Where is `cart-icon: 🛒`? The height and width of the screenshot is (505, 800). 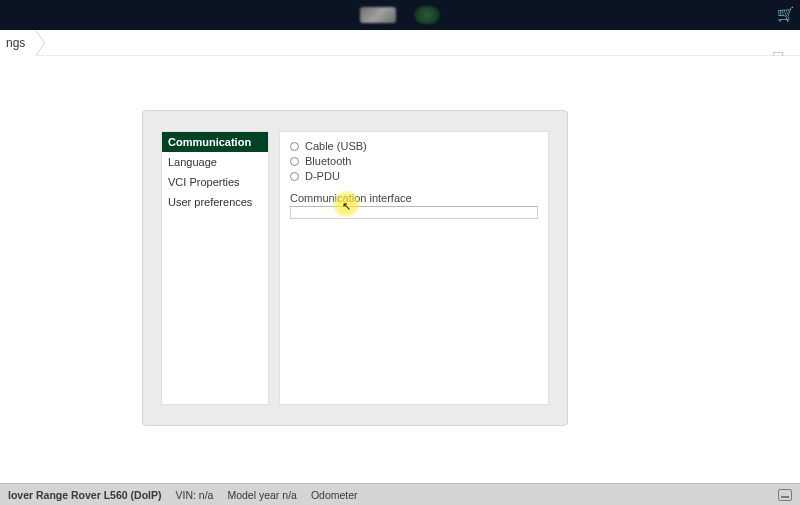 cart-icon: 🛒 is located at coordinates (786, 14).